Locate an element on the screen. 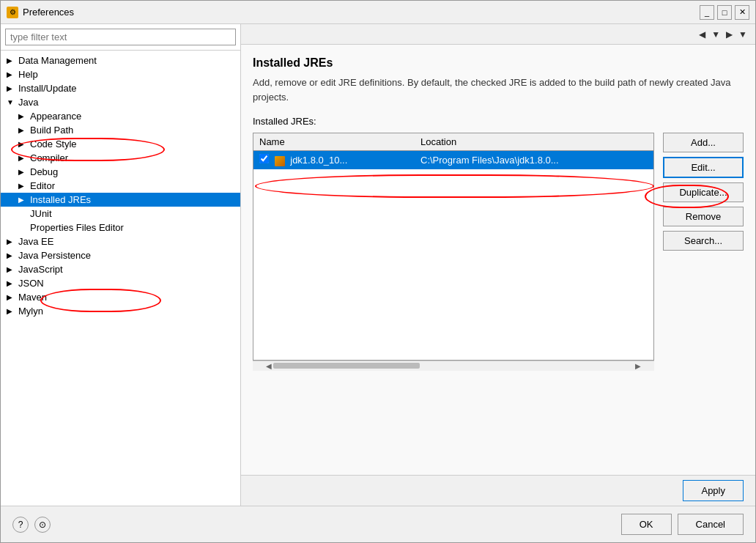 This screenshot has height=543, width=756. apply-button: Apply is located at coordinates (714, 491).